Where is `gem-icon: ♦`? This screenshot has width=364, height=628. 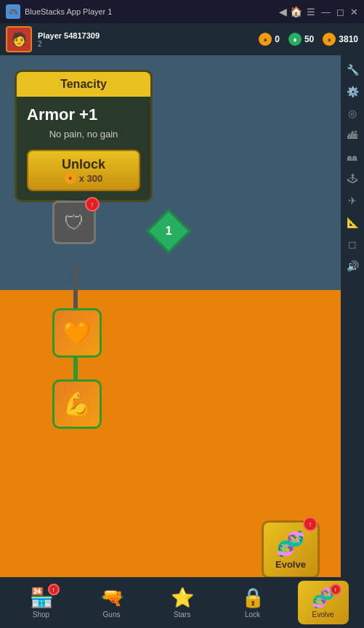
gem-icon: ♦ is located at coordinates (295, 39).